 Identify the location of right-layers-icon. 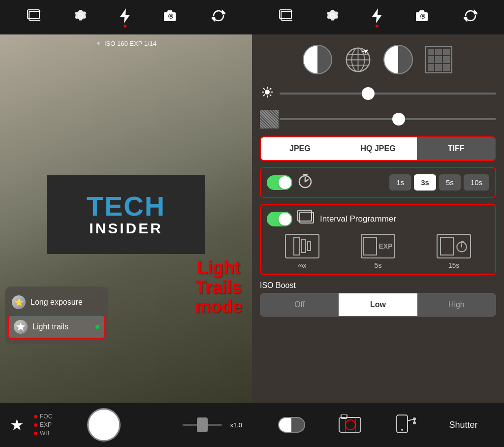
(285, 18).